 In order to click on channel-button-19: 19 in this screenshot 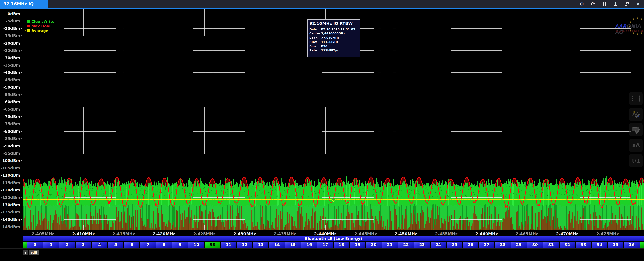, I will do `click(358, 245)`.